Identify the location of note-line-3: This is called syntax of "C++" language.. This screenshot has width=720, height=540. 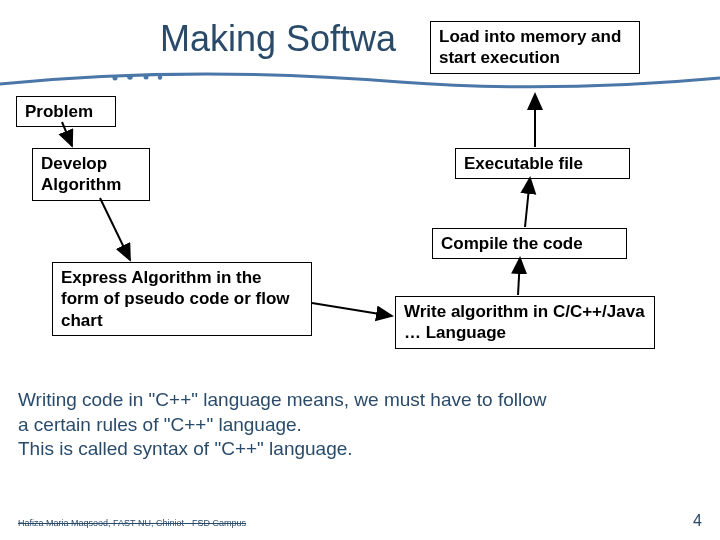
(282, 450).